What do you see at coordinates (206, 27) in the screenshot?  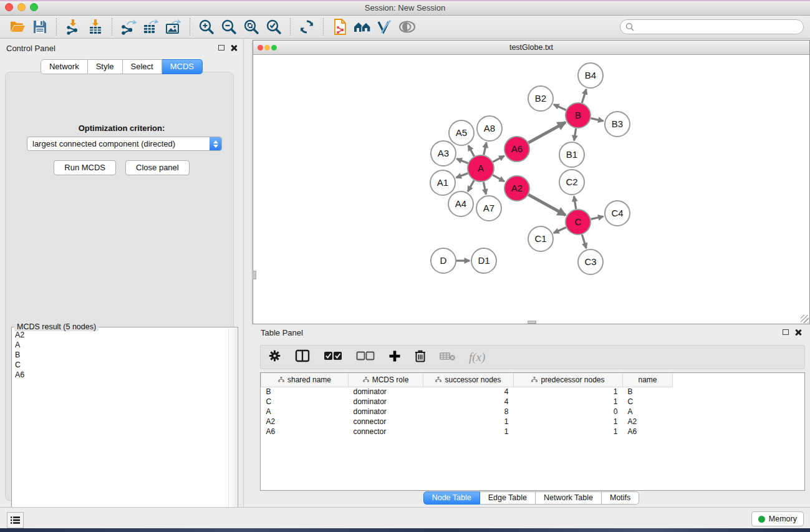 I see `zoom-in-icon` at bounding box center [206, 27].